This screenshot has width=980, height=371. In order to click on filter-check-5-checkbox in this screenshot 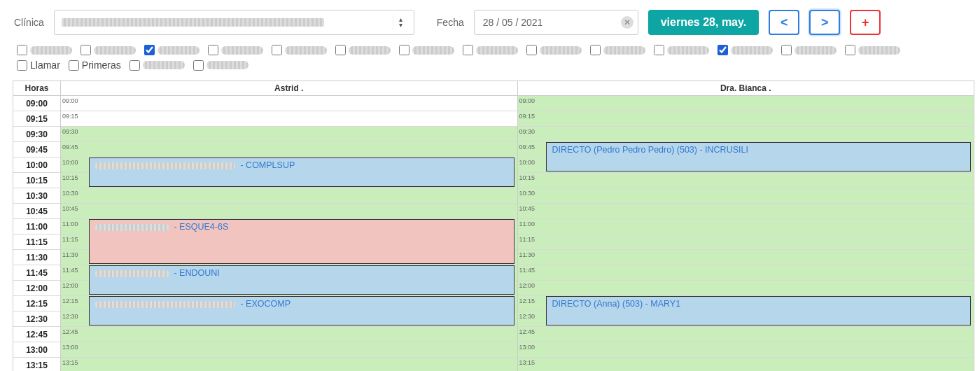, I will do `click(340, 50)`.